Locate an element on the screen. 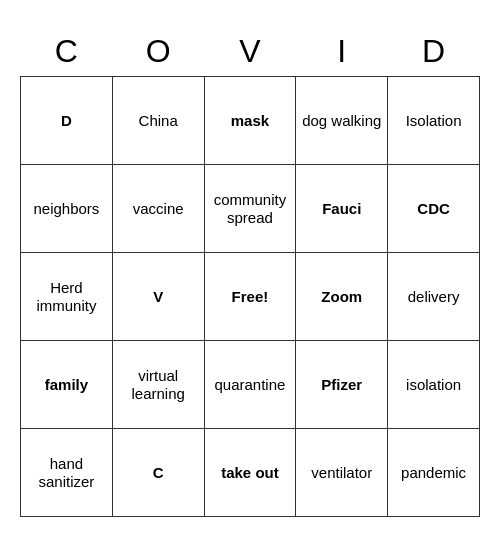  bingo-row-4: hand sanitizerCtake outventilatorpandemi… is located at coordinates (250, 473).